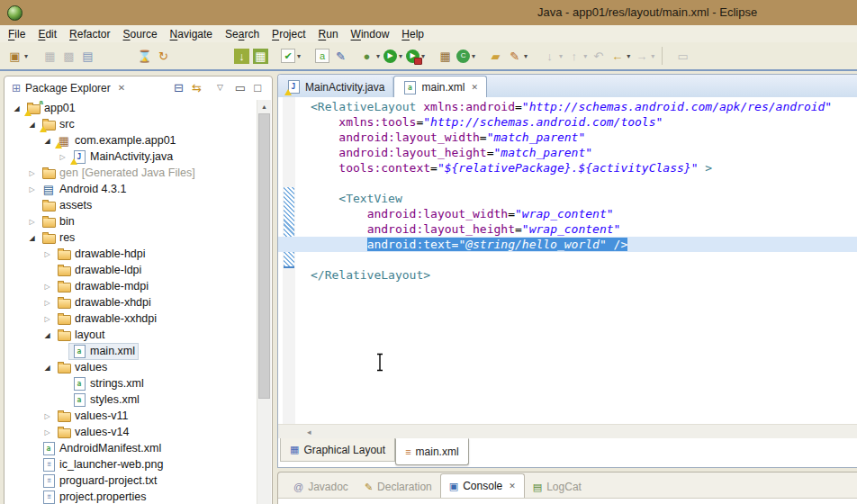 The width and height of the screenshot is (857, 504). I want to click on back-dropdown-icon: ▾, so click(628, 56).